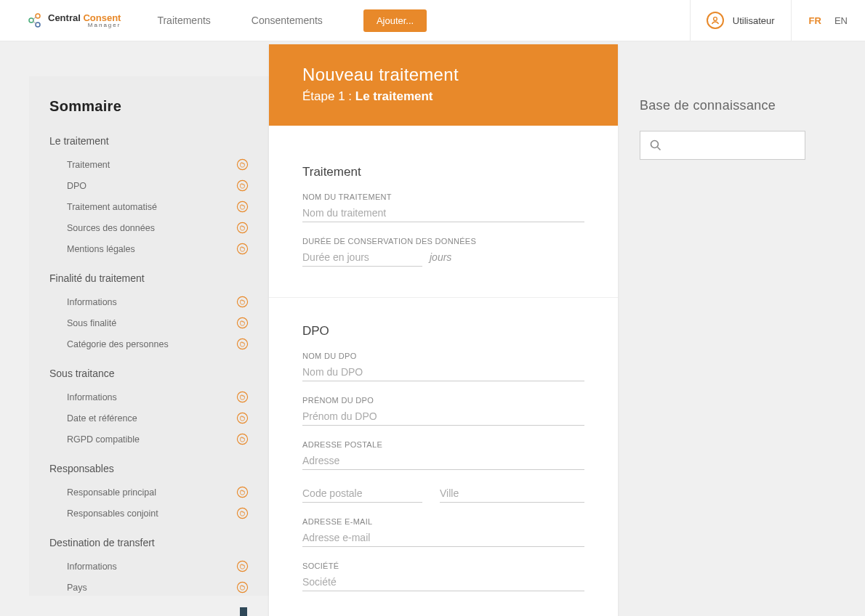 The width and height of the screenshot is (865, 616). Describe the element at coordinates (841, 20) in the screenshot. I see `lang-en: EN` at that location.